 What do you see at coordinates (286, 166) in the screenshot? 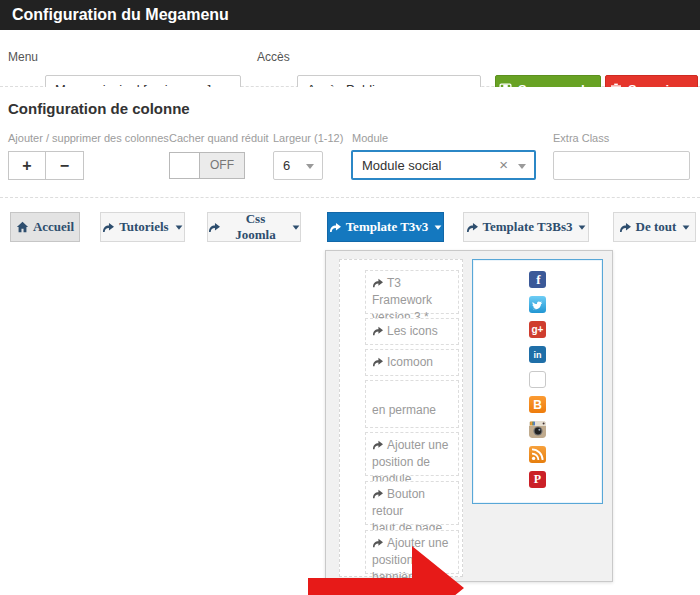
I see `width-select-value: 6` at bounding box center [286, 166].